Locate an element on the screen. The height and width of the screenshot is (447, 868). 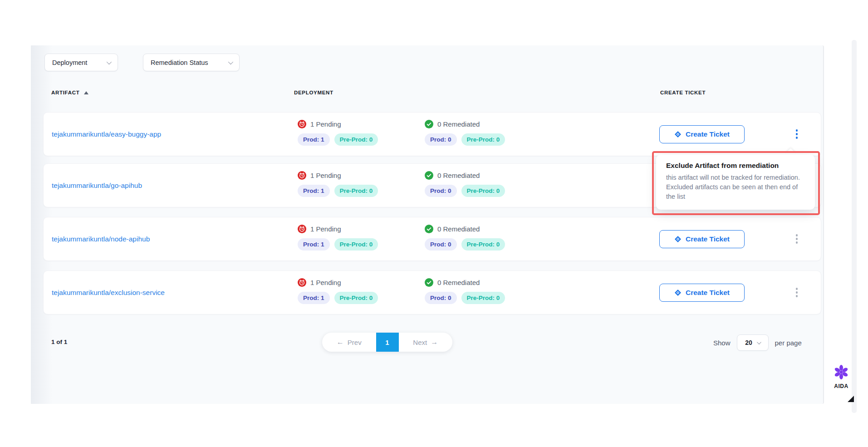
per-page-label: per page is located at coordinates (789, 343).